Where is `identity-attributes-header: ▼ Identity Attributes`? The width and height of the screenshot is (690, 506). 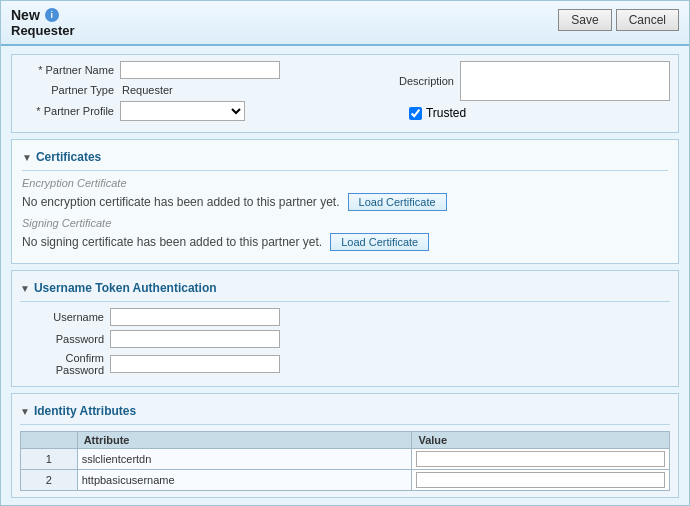
identity-attributes-header: ▼ Identity Attributes is located at coordinates (345, 412).